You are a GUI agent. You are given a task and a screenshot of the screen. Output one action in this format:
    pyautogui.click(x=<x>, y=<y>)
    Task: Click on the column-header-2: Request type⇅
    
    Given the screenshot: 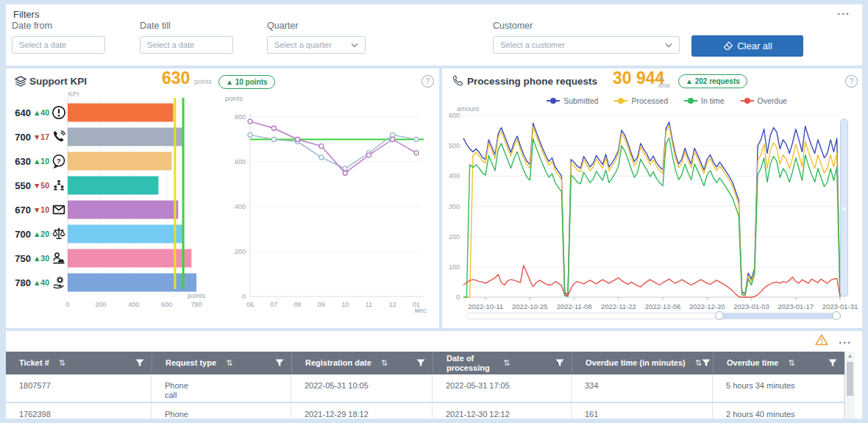 What is the action you would take?
    pyautogui.click(x=221, y=363)
    